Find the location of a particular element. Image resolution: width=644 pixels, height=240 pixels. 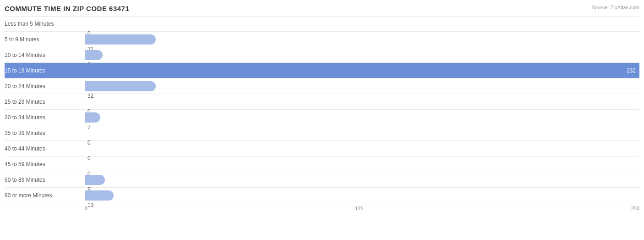

x-axis-label-125: 125 is located at coordinates (359, 208).